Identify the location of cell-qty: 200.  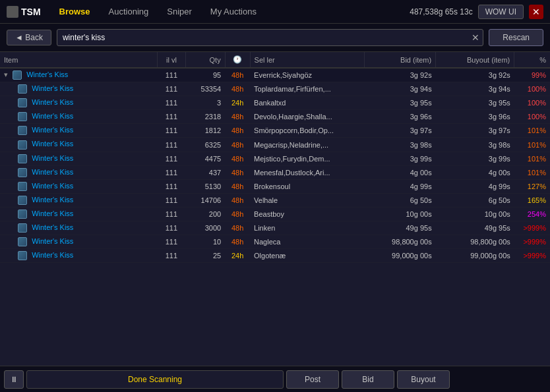
(206, 213).